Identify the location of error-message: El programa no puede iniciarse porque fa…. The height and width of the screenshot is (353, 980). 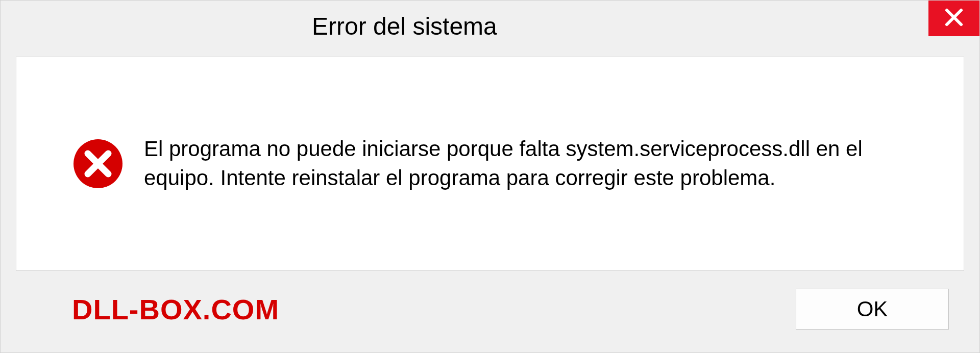
(538, 163).